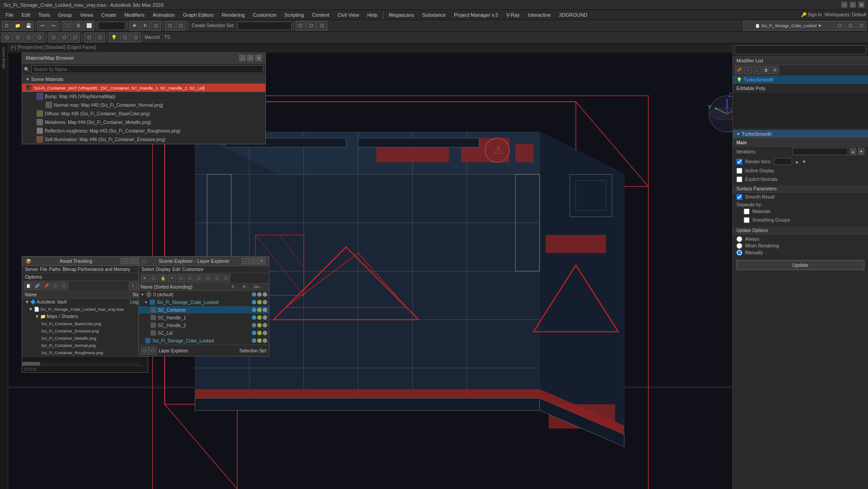 This screenshot has width=868, height=489. What do you see at coordinates (85, 346) in the screenshot?
I see `at-row-normal: Sci_Fi_Container_Normal.png Ok` at bounding box center [85, 346].